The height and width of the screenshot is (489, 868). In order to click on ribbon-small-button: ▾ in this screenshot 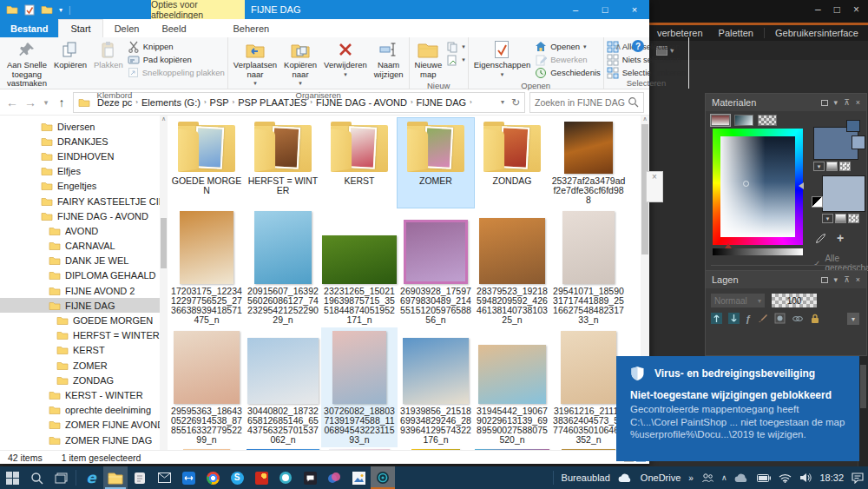, I will do `click(456, 47)`.